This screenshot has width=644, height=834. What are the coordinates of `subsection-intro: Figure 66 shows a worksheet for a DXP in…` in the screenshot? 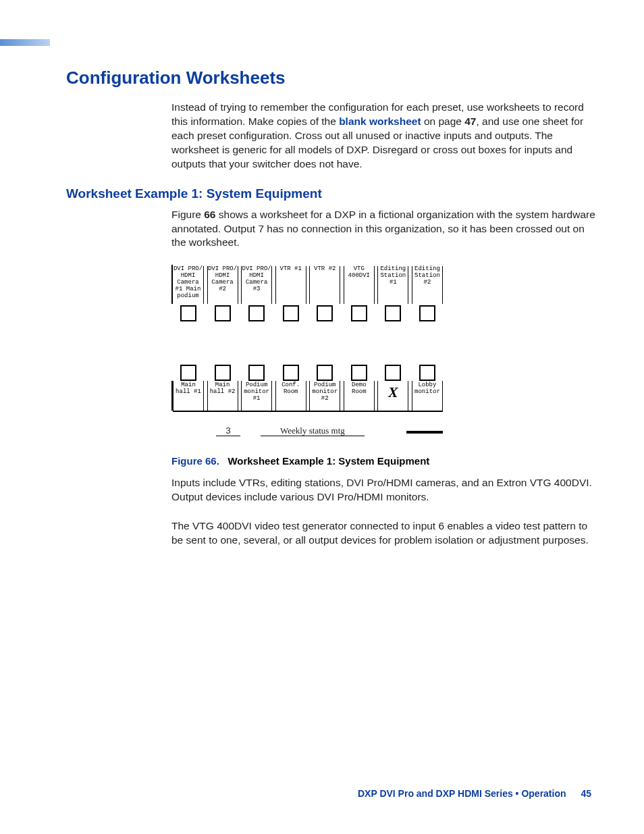 It's located at (385, 230).